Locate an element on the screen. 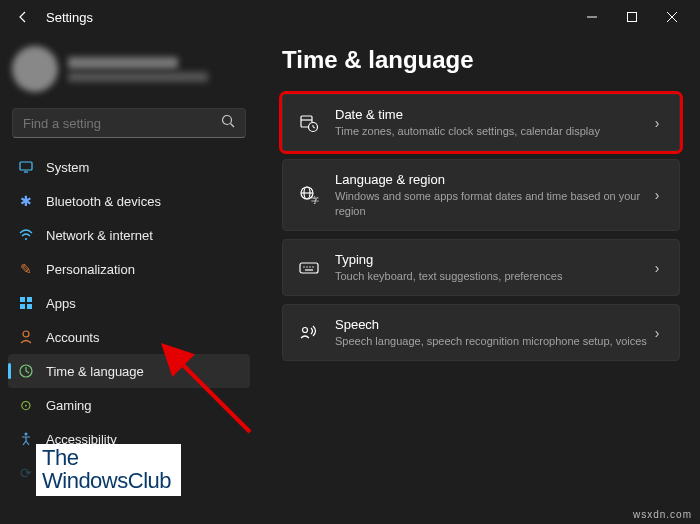 Image resolution: width=700 pixels, height=524 pixels. card-desc: Touch keyboard, text suggestions, prefer… is located at coordinates (492, 276).